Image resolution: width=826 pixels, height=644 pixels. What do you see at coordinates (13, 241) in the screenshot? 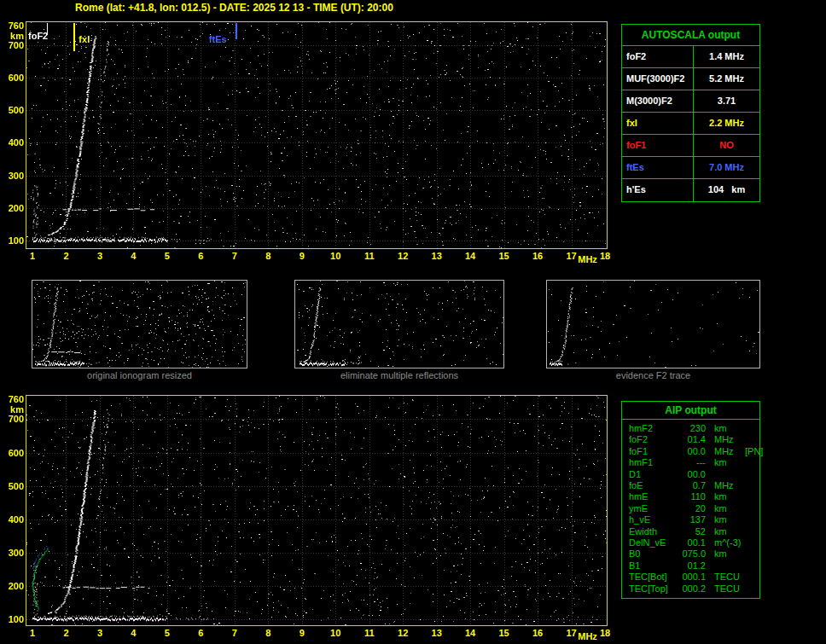
I see `y-axis-label: 100` at bounding box center [13, 241].